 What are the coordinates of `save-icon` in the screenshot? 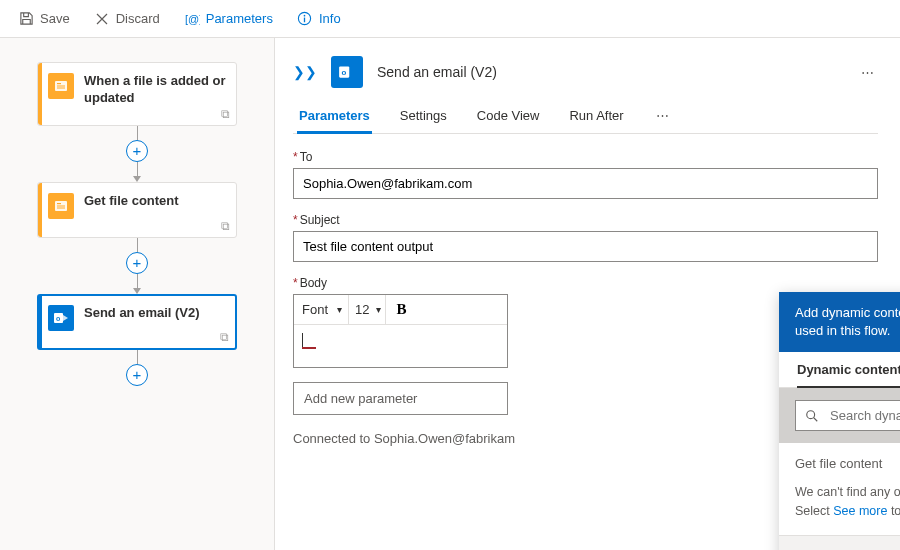 It's located at (26, 19).